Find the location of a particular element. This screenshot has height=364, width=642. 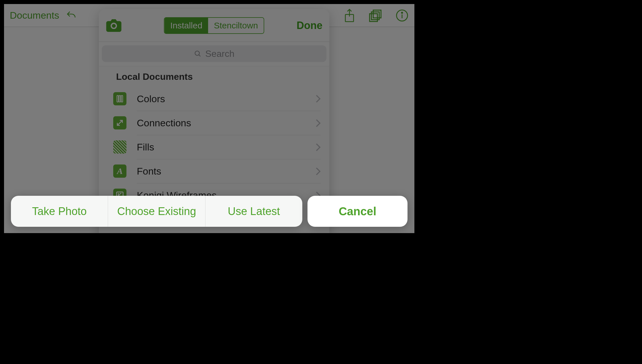

photo-action-sheet: Take Photo Choose Existing Use Latest Ca… is located at coordinates (209, 211).